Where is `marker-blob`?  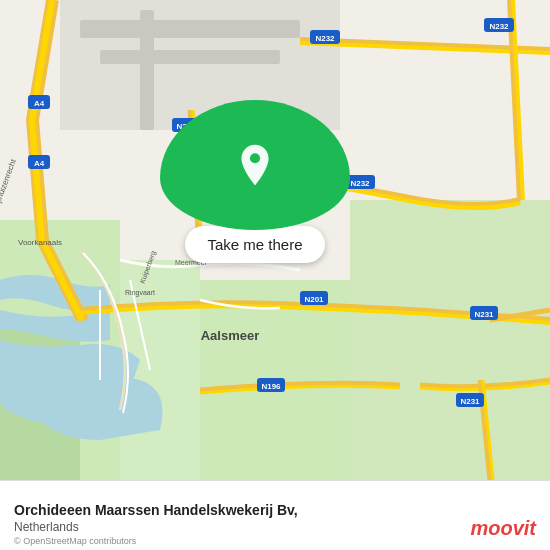 marker-blob is located at coordinates (255, 165).